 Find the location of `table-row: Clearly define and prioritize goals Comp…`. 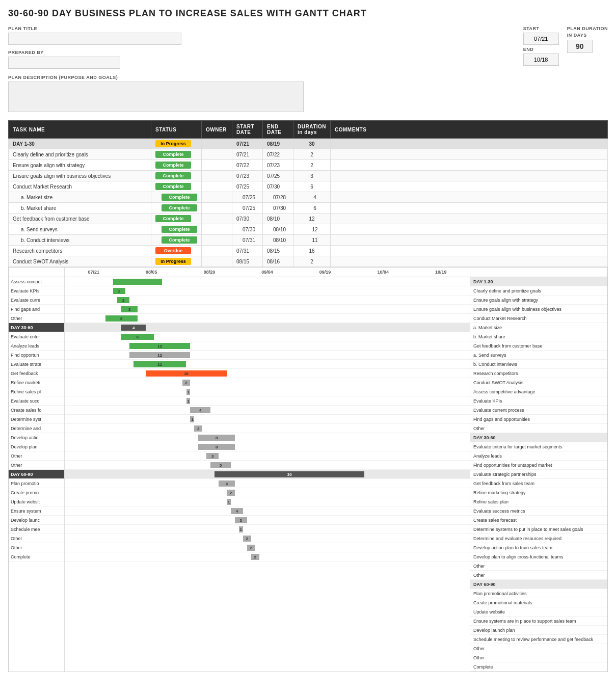

table-row: Clearly define and prioritize goals Comp… is located at coordinates (308, 155).